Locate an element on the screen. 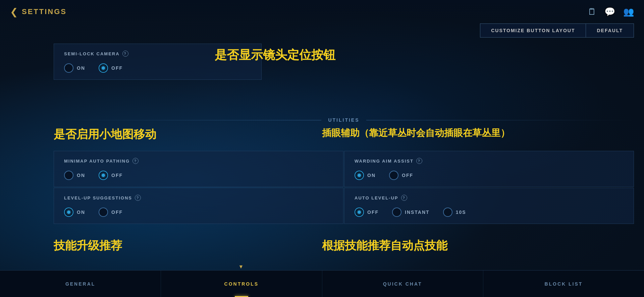  warding-off-circle is located at coordinates (394, 175).